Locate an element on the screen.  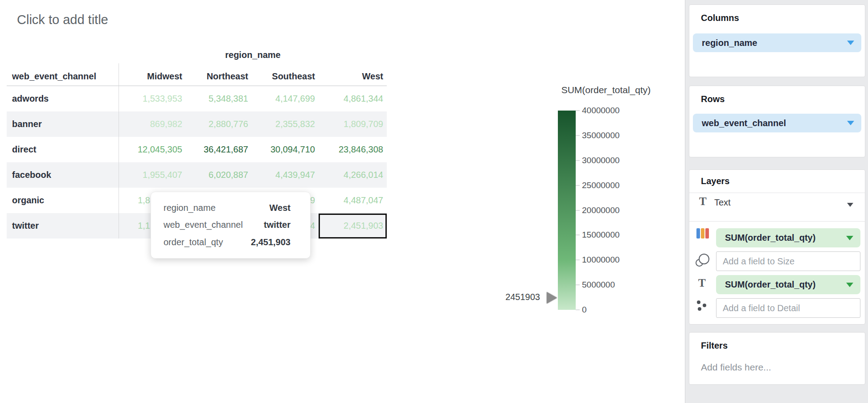
filters-card: Filters Add fields here... is located at coordinates (777, 358).